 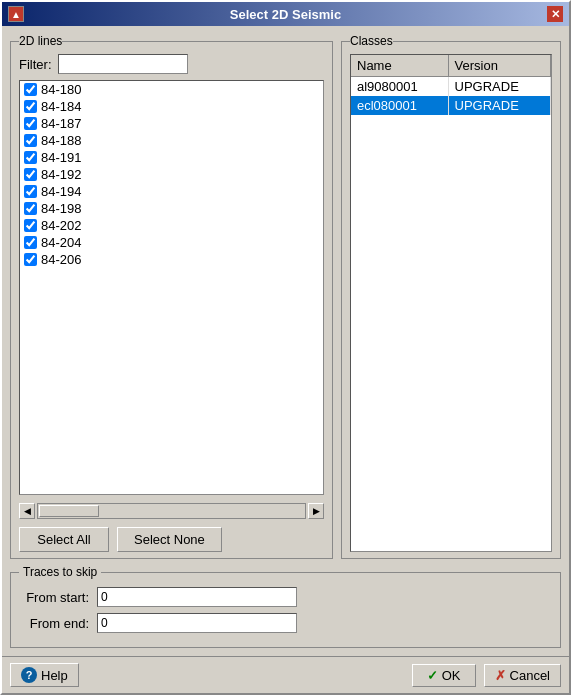 What do you see at coordinates (316, 511) in the screenshot?
I see `scroll-right-btn: ▶` at bounding box center [316, 511].